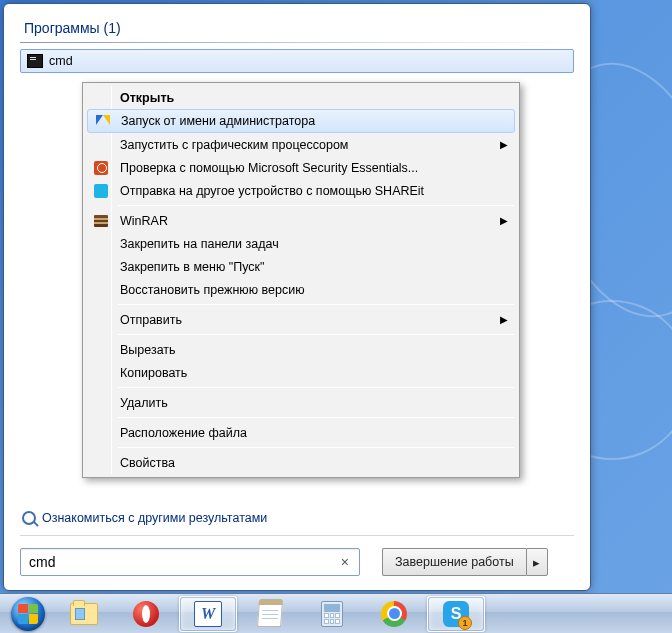 The width and height of the screenshot is (672, 633). I want to click on context-menu-item: Отправка на другое устройство с помощью …, so click(301, 190).